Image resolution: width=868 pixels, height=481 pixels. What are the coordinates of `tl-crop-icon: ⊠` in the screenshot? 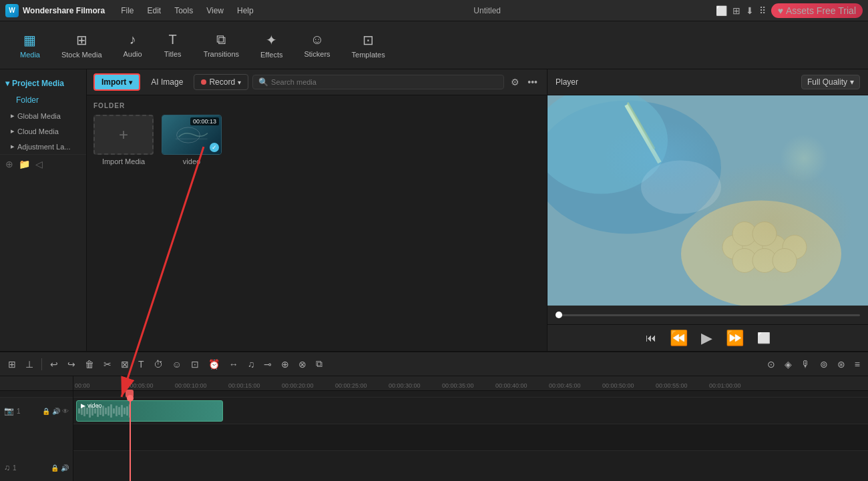 It's located at (125, 364).